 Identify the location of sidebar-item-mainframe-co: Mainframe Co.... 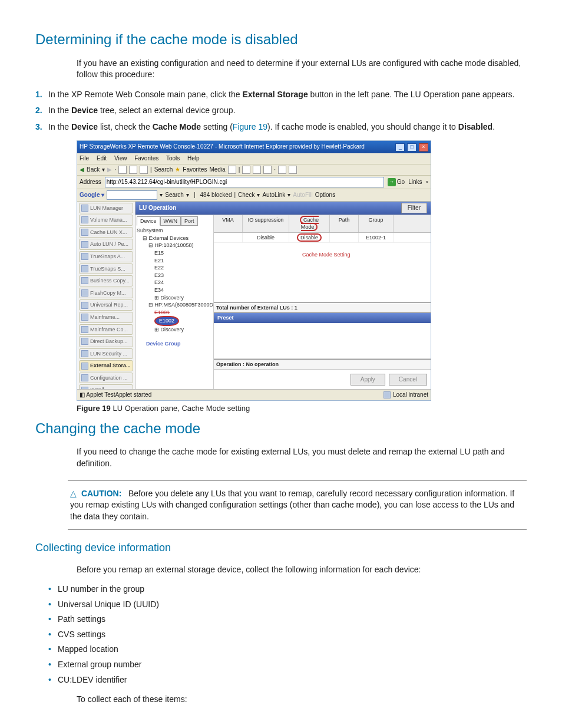
(106, 330).